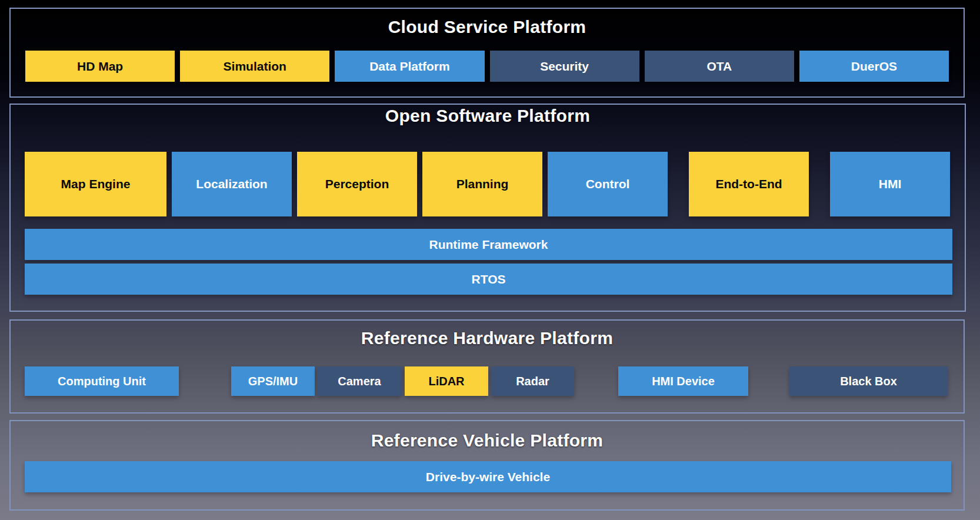  What do you see at coordinates (488, 279) in the screenshot?
I see `bar-rtos: RTOS` at bounding box center [488, 279].